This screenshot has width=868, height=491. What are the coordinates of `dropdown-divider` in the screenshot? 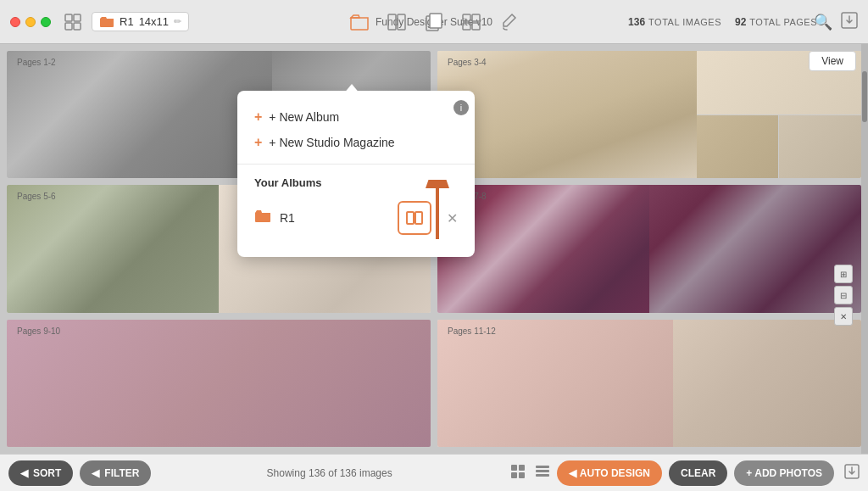 It's located at (356, 165).